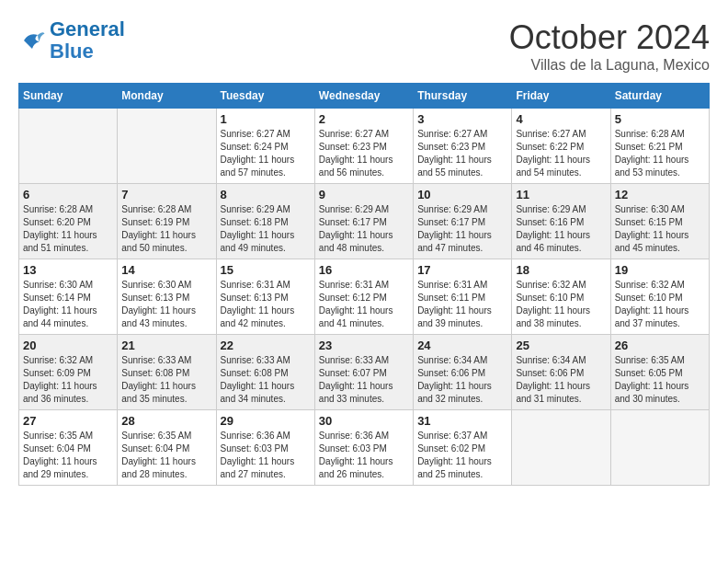 The image size is (728, 563). Describe the element at coordinates (68, 380) in the screenshot. I see `day-info: Sunrise: 6:32 AMSunset: 6:09 PMDaylight:…` at that location.